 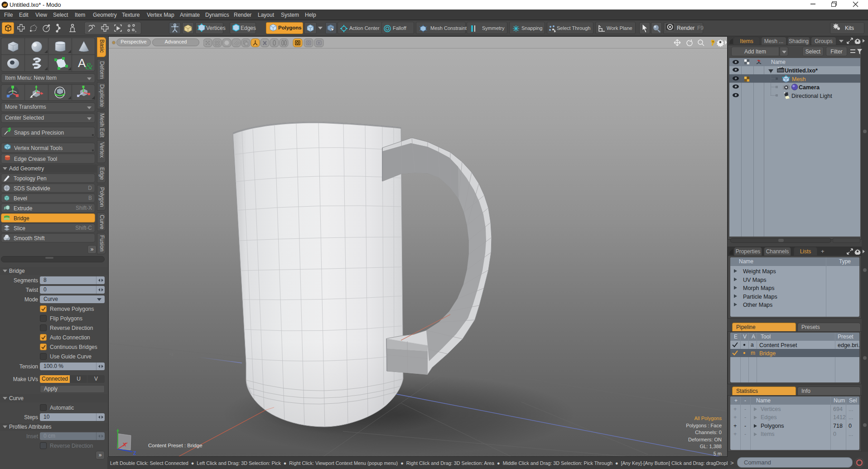 What do you see at coordinates (801, 71) in the screenshot?
I see `svg-text: Untitled.lxo*` at bounding box center [801, 71].